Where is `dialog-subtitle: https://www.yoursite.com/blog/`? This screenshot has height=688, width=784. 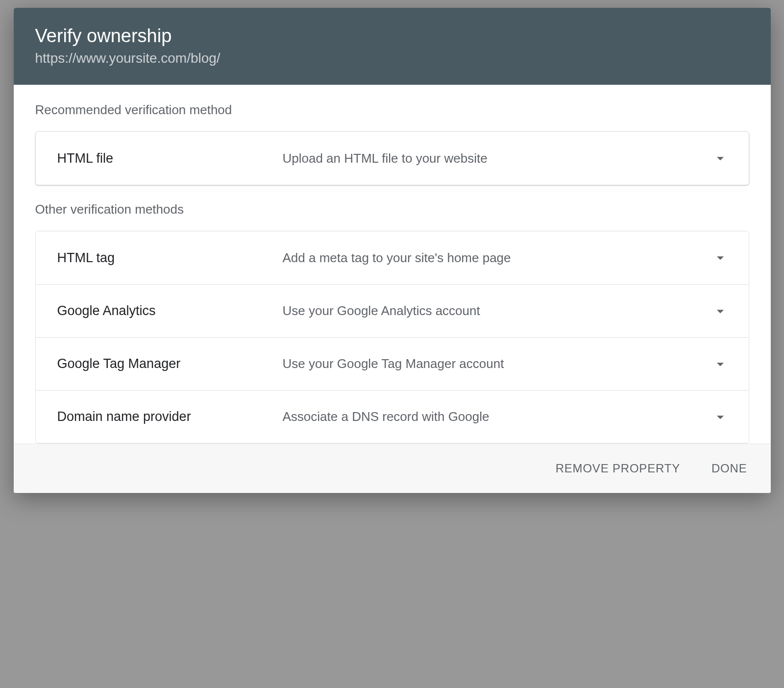 dialog-subtitle: https://www.yoursite.com/blog/ is located at coordinates (392, 58).